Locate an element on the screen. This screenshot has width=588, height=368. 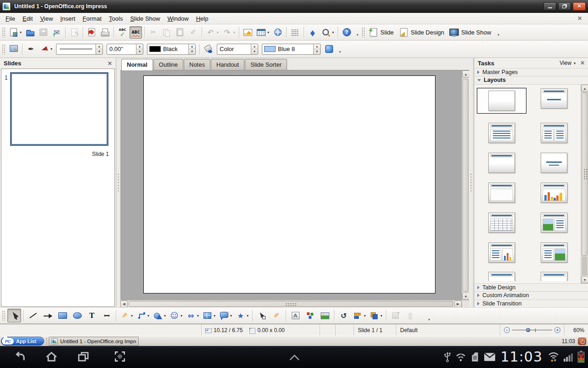
line-dialog-button is located at coordinates (31, 49).